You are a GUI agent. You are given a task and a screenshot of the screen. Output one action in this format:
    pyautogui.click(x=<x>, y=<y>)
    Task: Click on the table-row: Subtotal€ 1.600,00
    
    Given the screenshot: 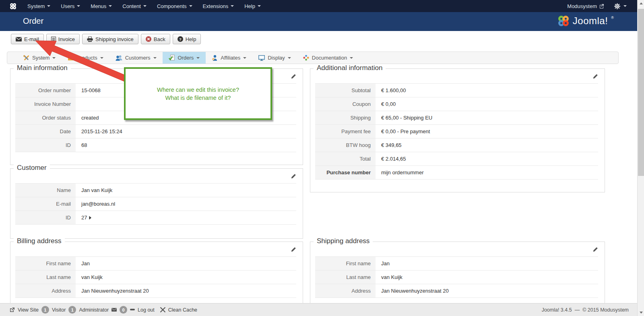 What is the action you would take?
    pyautogui.click(x=456, y=91)
    